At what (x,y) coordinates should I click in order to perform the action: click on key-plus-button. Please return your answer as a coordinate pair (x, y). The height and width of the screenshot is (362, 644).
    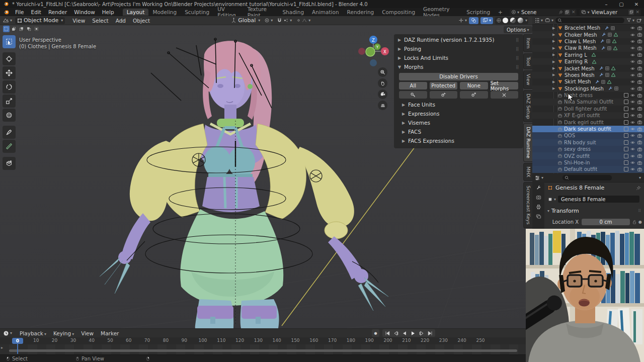
    Looking at the image, I should click on (444, 95).